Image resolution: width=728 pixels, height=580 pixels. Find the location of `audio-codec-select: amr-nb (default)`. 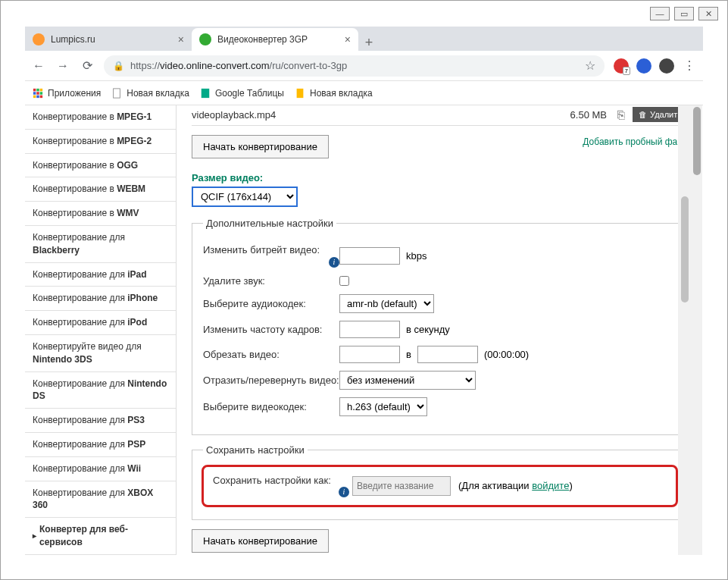

audio-codec-select: amr-nb (default) is located at coordinates (386, 303).